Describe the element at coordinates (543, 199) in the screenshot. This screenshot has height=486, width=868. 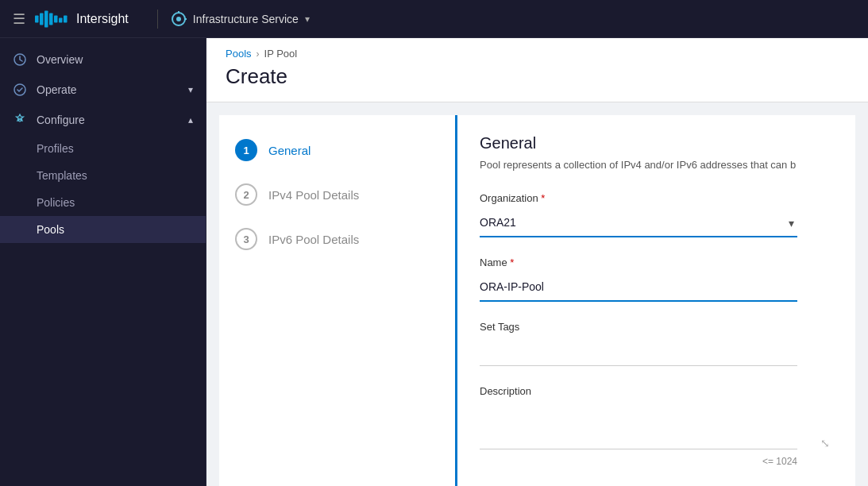
I see `organization-required: *` at that location.